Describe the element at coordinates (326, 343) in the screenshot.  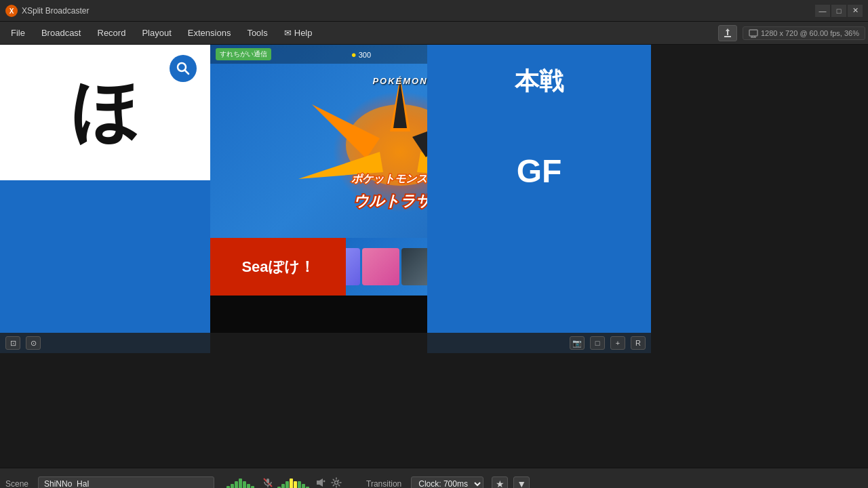
I see `preview-controls-bar: ⊡ ⊙ 📷 □ + R` at that location.